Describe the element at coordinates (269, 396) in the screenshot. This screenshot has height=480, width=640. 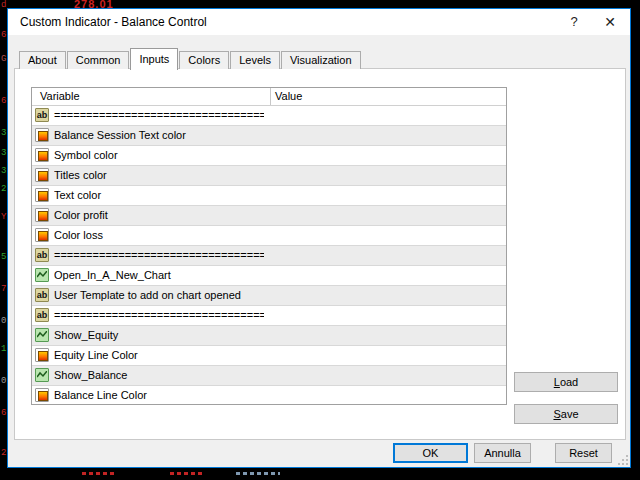
I see `table-row: Balance Line ColorGreen` at that location.